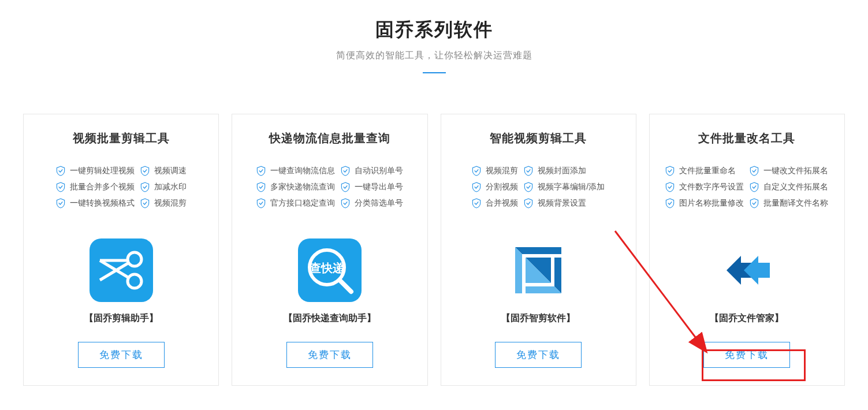 This screenshot has height=410, width=868. I want to click on feature-item: 批量合并多个视频, so click(95, 187).